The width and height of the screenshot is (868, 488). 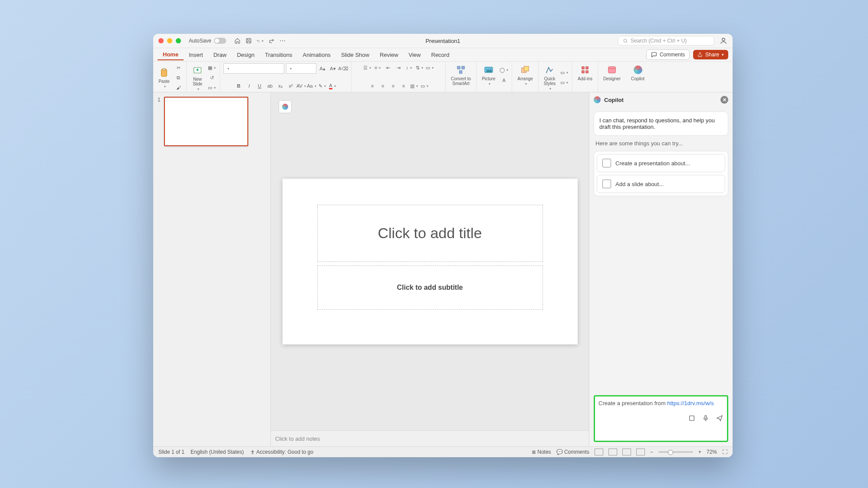 I want to click on zoom-level: 72%, so click(x=712, y=452).